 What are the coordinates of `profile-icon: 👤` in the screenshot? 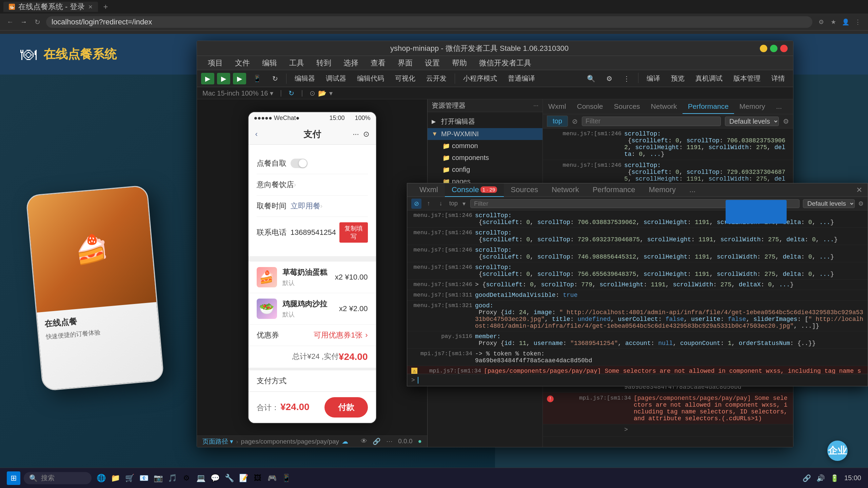 It's located at (846, 22).